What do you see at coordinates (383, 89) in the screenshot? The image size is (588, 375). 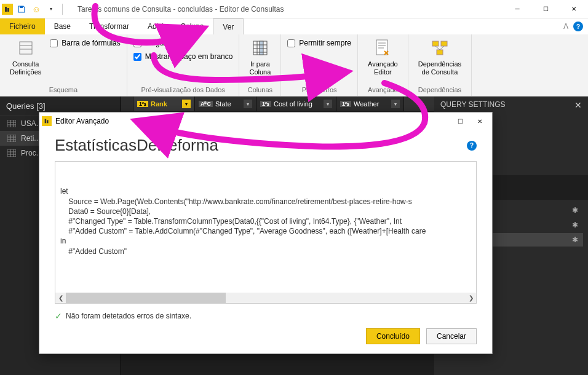 I see `group-label-advanced: Avançado` at bounding box center [383, 89].